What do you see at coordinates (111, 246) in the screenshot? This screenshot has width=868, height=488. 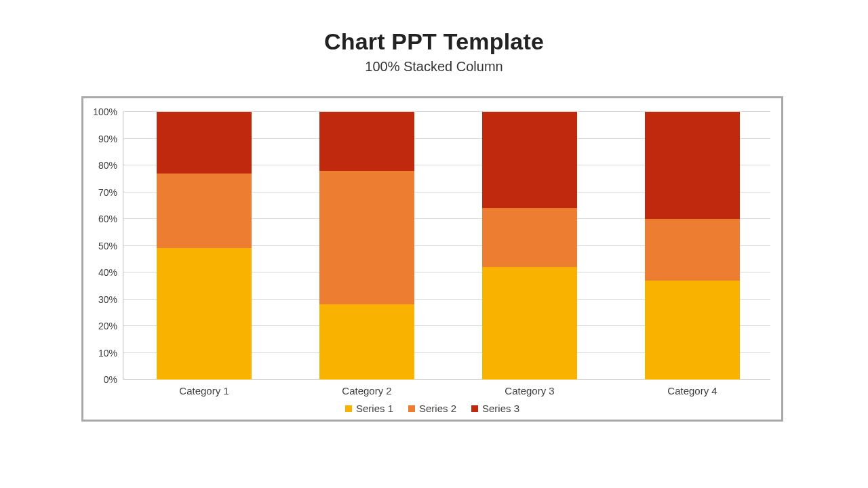 I see `y-tick-label: 50%` at bounding box center [111, 246].